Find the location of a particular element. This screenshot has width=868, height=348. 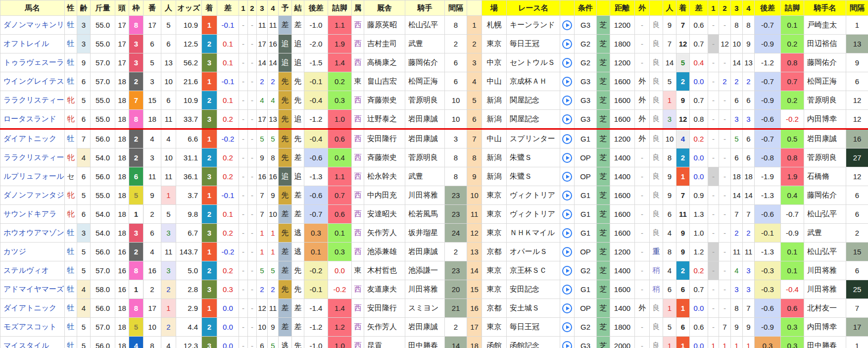

horse-name-link: アドマイヤマーズ is located at coordinates (34, 289).